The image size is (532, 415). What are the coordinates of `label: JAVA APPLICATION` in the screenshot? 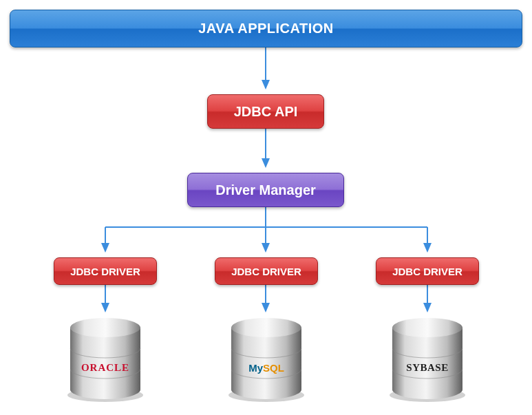 It's located at (266, 29).